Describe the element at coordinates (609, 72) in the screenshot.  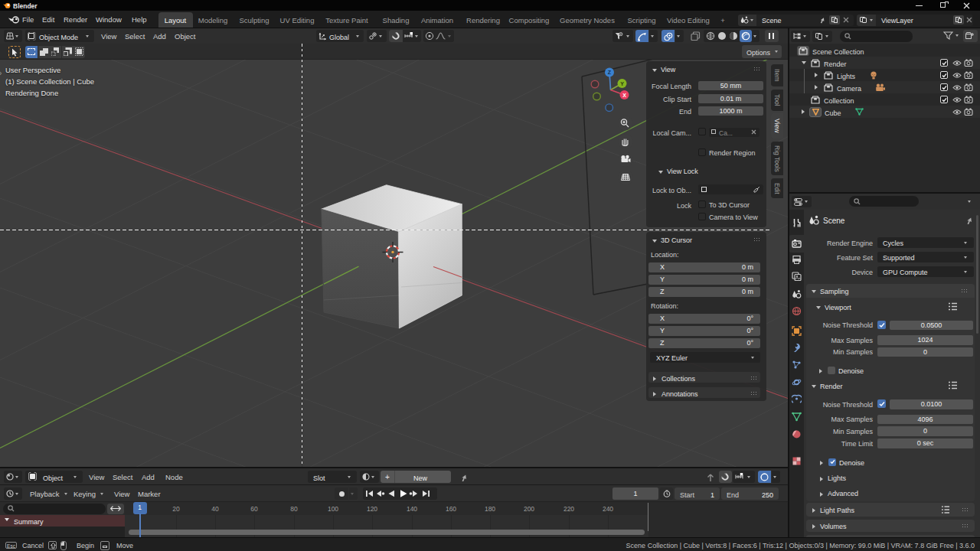
I see `svg-text: Z` at that location.